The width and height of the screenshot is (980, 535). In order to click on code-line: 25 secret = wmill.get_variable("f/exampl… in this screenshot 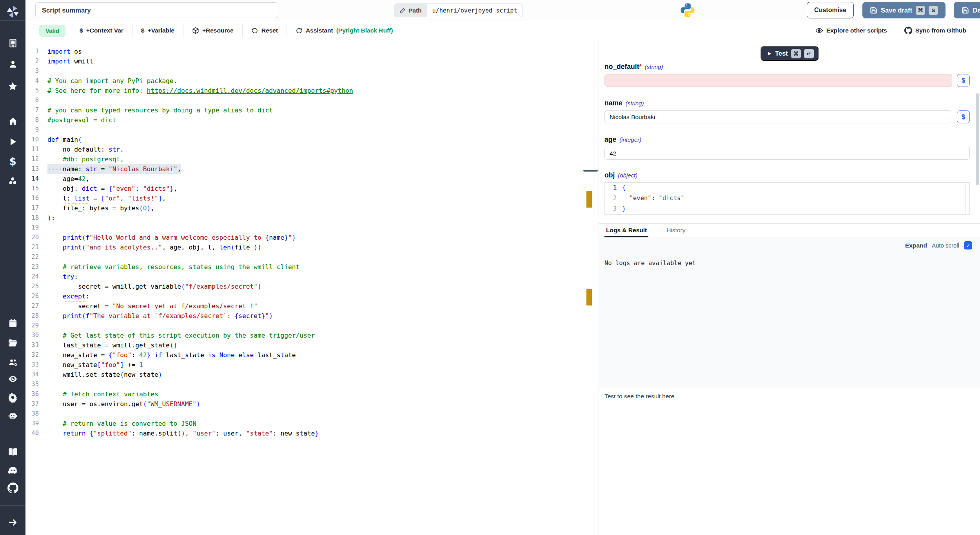, I will do `click(306, 287)`.